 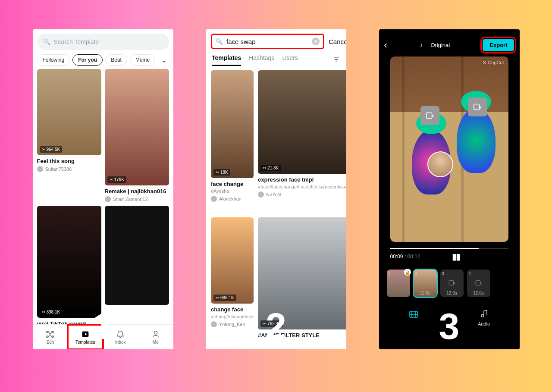 I want to click on card-author: Sultan75386, so click(x=69, y=169).